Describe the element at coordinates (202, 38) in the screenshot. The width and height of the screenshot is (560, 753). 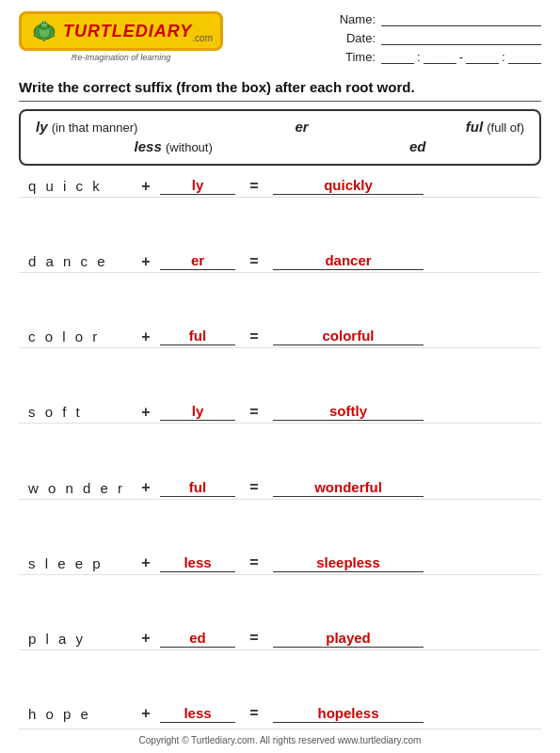
I see `logo-com: .com` at that location.